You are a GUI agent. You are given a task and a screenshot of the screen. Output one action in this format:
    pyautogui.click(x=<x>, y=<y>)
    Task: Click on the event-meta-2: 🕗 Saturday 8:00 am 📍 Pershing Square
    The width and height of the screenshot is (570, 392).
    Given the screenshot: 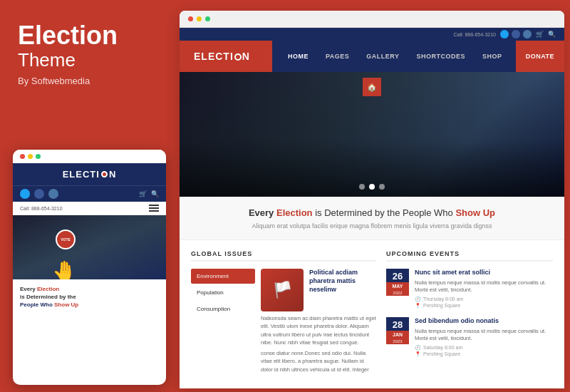 What is the action you would take?
    pyautogui.click(x=484, y=351)
    